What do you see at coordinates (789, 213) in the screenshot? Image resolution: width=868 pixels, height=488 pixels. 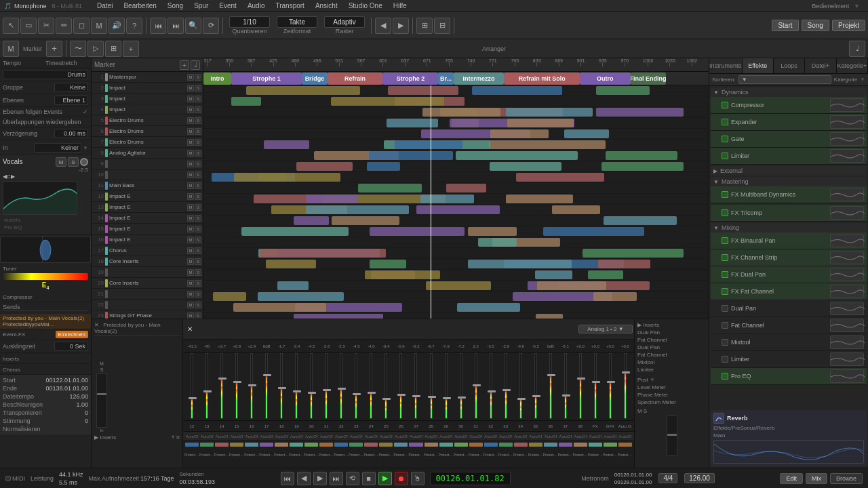 I see `fx-item-fx-tricomp: FX Tricomp` at bounding box center [789, 213].